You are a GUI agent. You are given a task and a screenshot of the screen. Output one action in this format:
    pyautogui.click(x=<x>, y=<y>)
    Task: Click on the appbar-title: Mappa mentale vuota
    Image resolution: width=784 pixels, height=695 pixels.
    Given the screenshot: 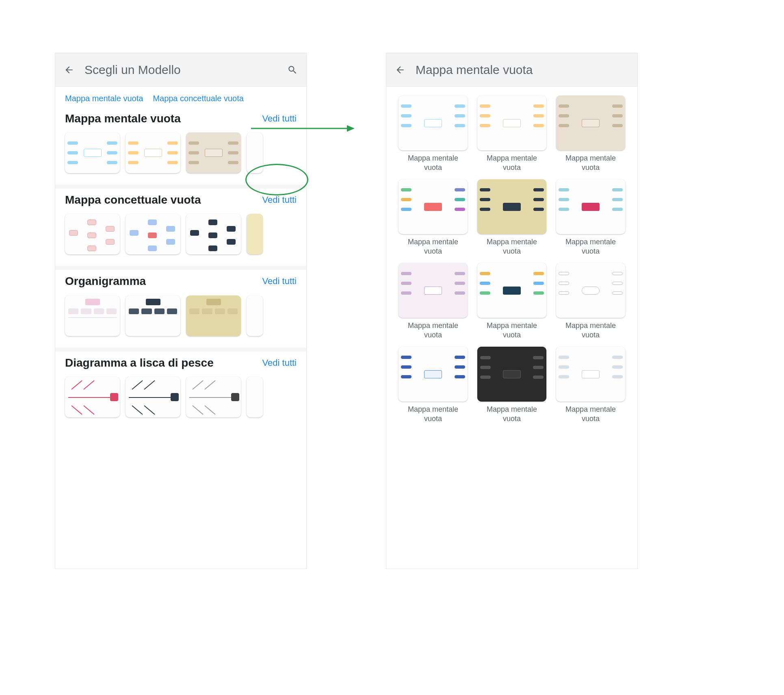 What is the action you would take?
    pyautogui.click(x=524, y=70)
    